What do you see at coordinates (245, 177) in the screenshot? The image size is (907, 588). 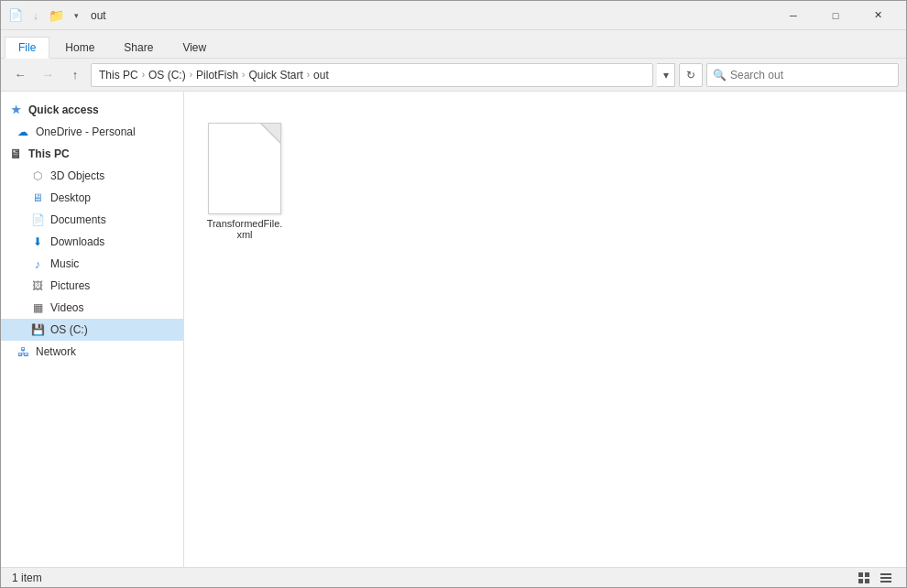 I see `file-item-transformed: TransformedFile.xml` at bounding box center [245, 177].